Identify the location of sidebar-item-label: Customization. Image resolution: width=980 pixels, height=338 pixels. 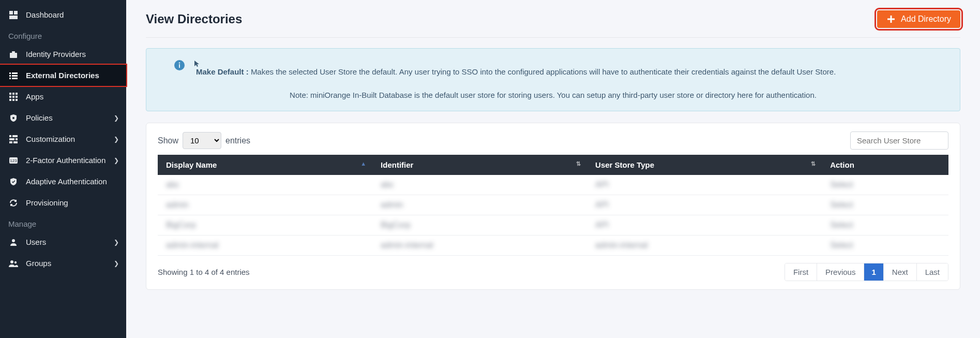
(51, 139).